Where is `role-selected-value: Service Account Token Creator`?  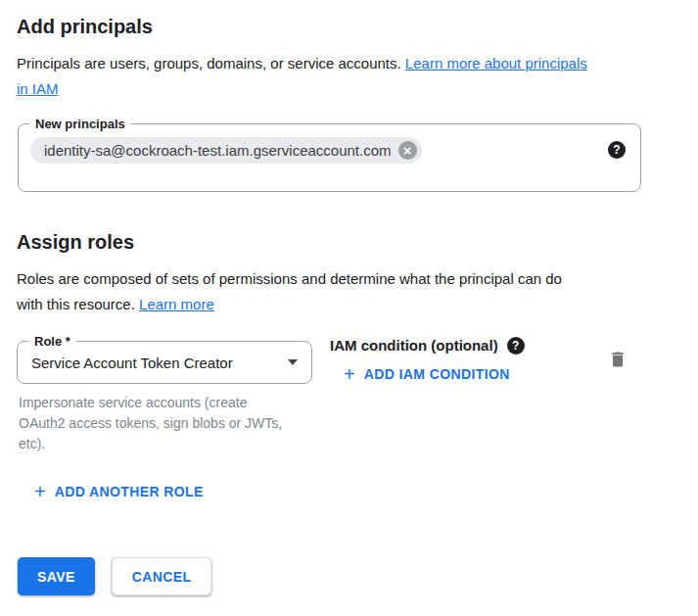
role-selected-value: Service Account Token Creator is located at coordinates (132, 362).